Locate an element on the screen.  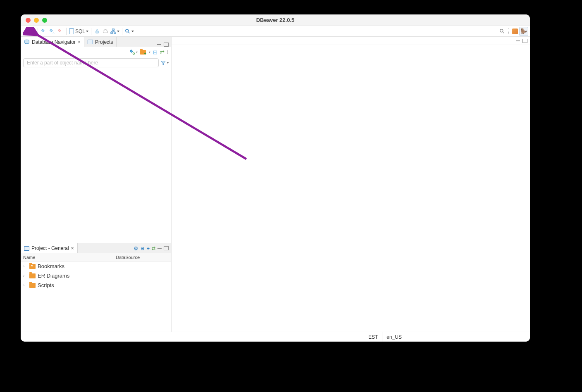
toolbar-handle-icon is located at coordinates (23, 31).